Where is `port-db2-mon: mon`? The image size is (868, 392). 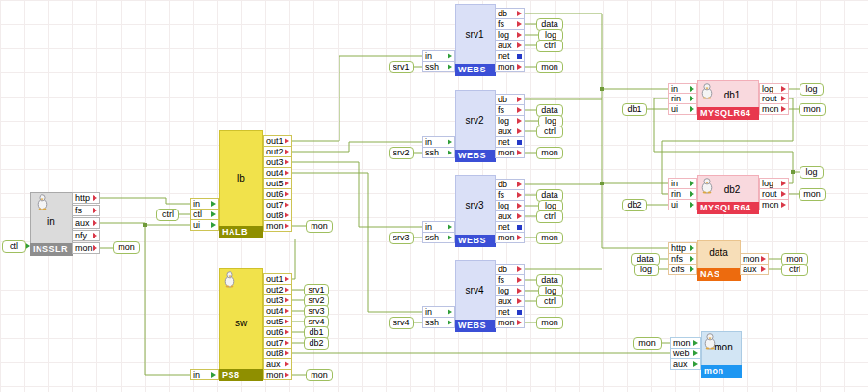
port-db2-mon: mon is located at coordinates (773, 205).